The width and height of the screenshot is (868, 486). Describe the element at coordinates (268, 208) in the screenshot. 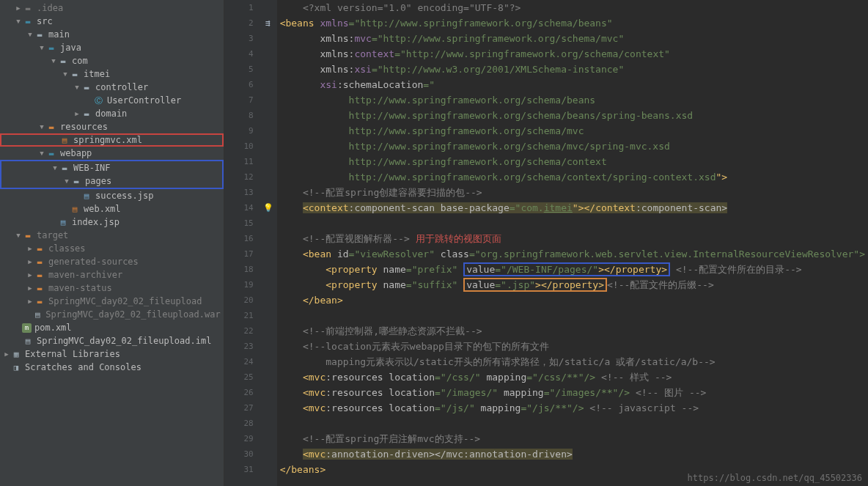

I see `bulb-icon: 💡` at that location.